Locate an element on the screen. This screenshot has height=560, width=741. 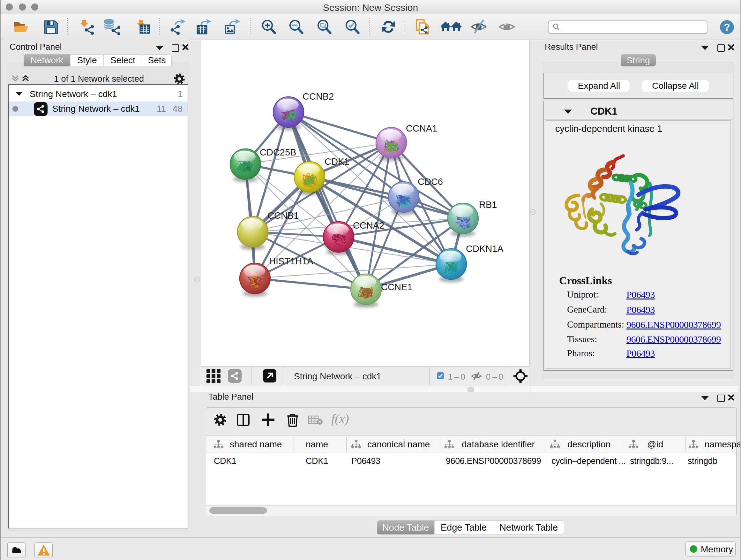
svg-text: CDKN1A is located at coordinates (485, 249).